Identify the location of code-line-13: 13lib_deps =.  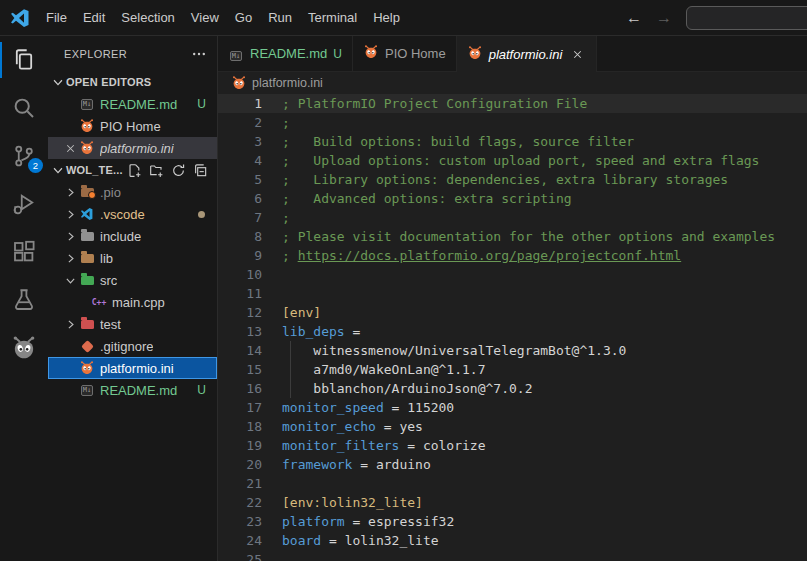
(512, 332).